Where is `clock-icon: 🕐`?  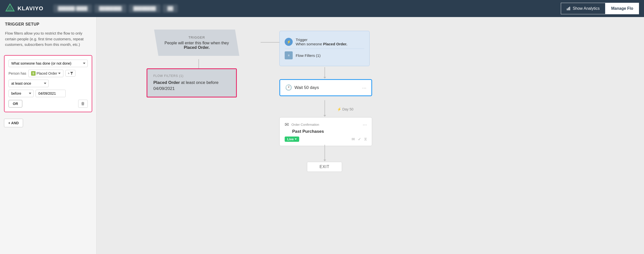
clock-icon: 🕐 is located at coordinates (289, 88).